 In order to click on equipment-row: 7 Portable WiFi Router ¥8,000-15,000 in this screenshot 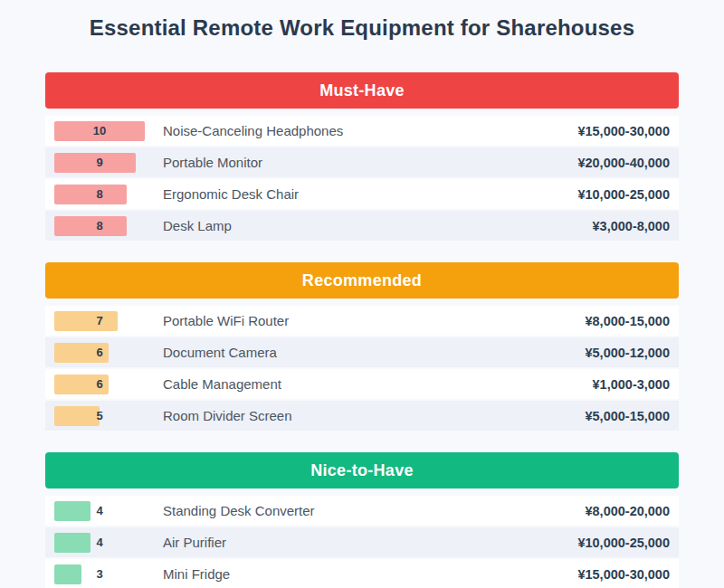, I will do `click(362, 320)`.